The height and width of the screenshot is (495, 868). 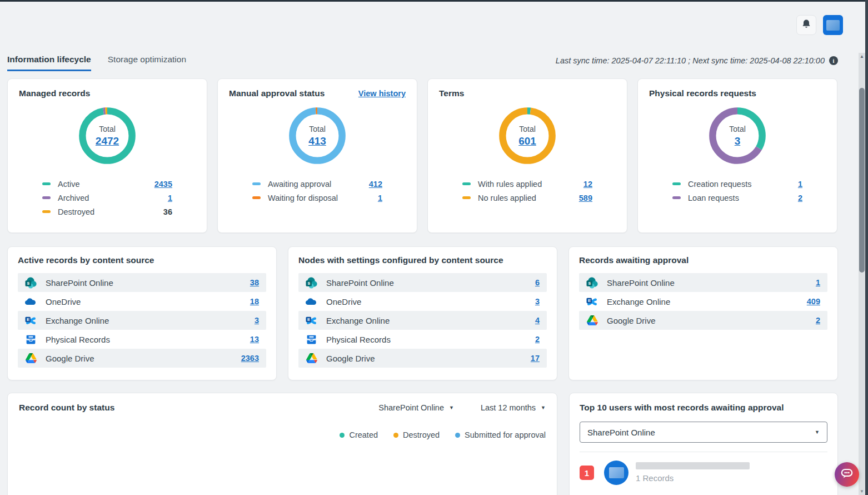 I want to click on info-icon: i, so click(x=834, y=61).